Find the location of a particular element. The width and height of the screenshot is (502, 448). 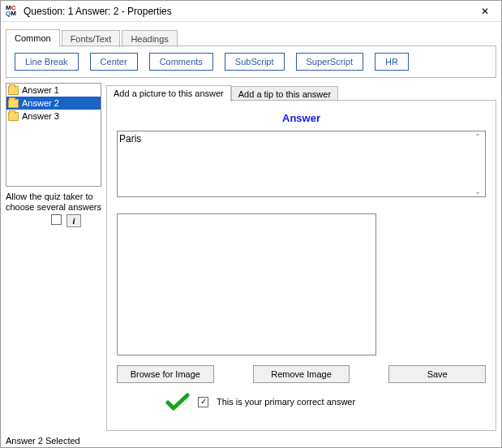

answers-tree: Answer 1 Answer 2 Answer 3 is located at coordinates (54, 135).